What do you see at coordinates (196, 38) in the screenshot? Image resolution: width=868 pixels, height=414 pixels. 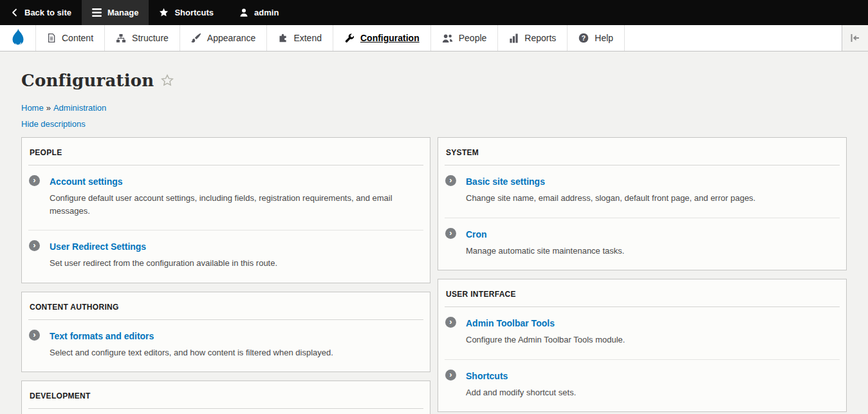 I see `paintbrush-icon` at bounding box center [196, 38].